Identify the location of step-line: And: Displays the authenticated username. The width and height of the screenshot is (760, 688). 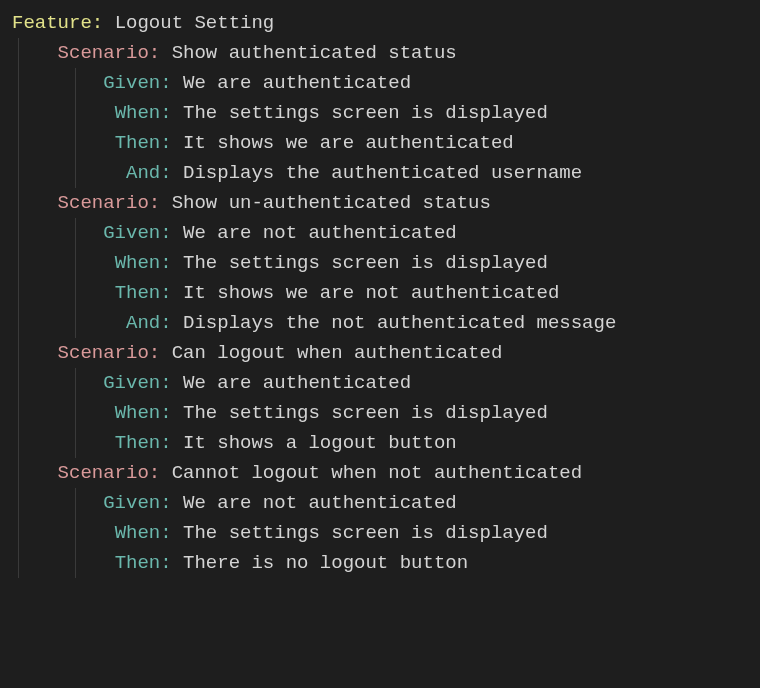
(380, 173).